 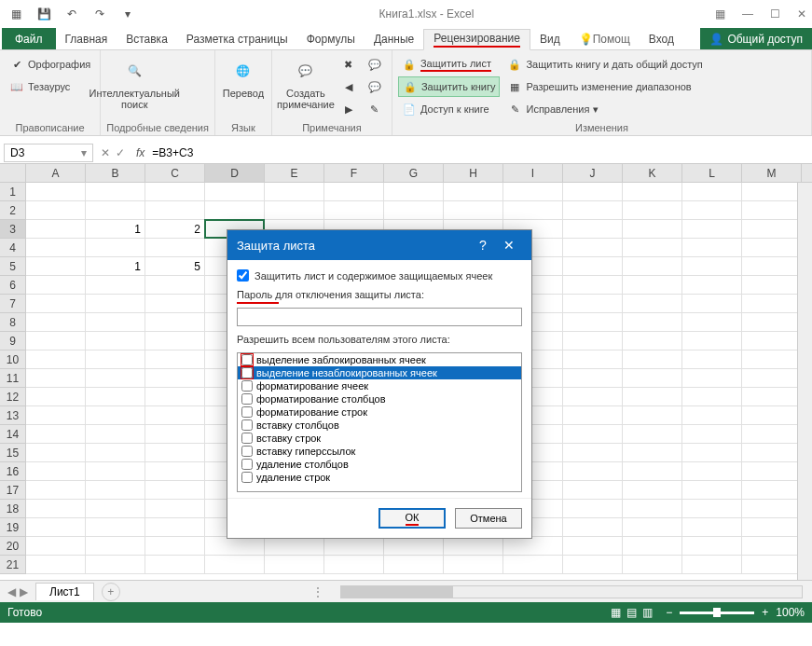 What do you see at coordinates (29, 39) in the screenshot?
I see `tab-file: Файл` at bounding box center [29, 39].